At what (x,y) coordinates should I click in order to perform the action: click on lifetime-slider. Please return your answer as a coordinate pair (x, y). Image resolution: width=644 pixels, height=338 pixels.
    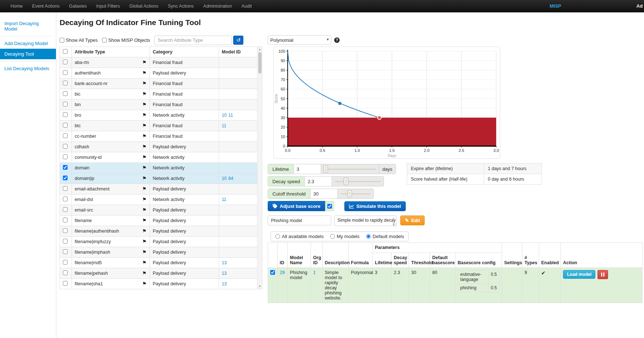
    Looking at the image, I should click on (350, 169).